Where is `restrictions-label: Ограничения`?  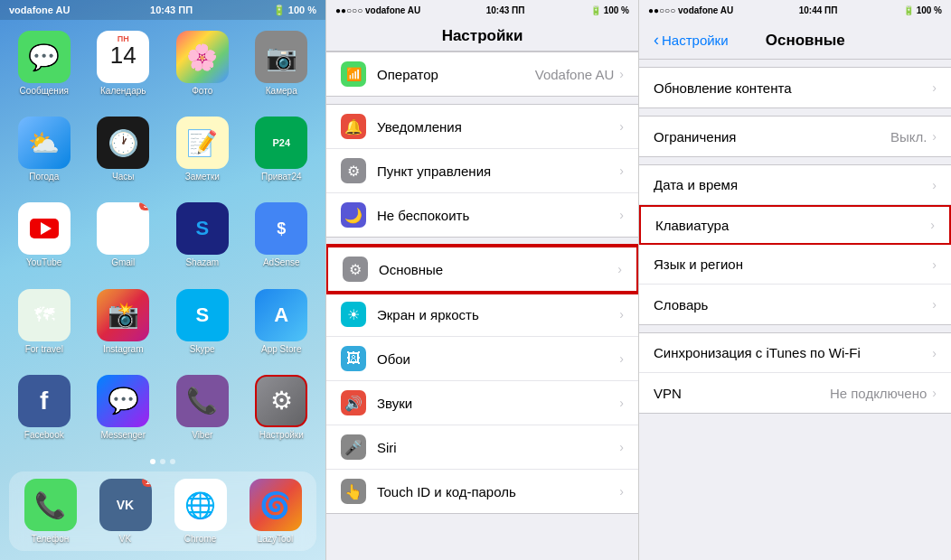
restrictions-label: Ограничения is located at coordinates (772, 137).